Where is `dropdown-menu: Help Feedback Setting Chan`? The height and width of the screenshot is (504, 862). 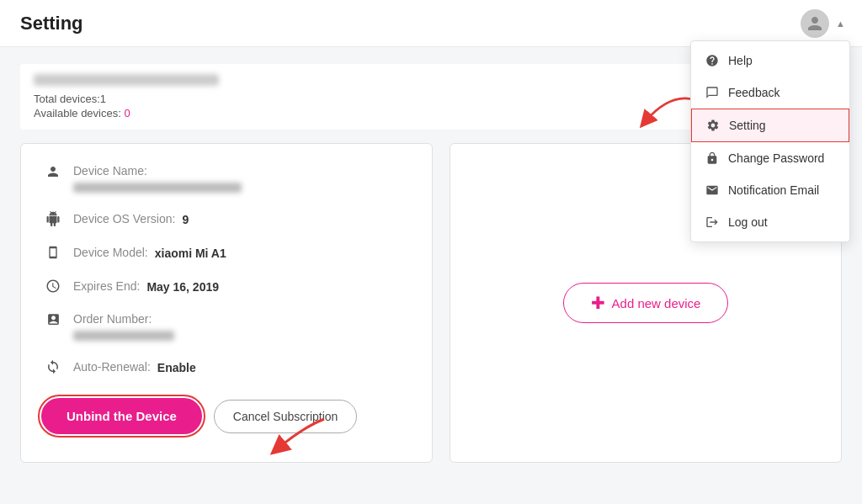
dropdown-menu: Help Feedback Setting Chan is located at coordinates (770, 141).